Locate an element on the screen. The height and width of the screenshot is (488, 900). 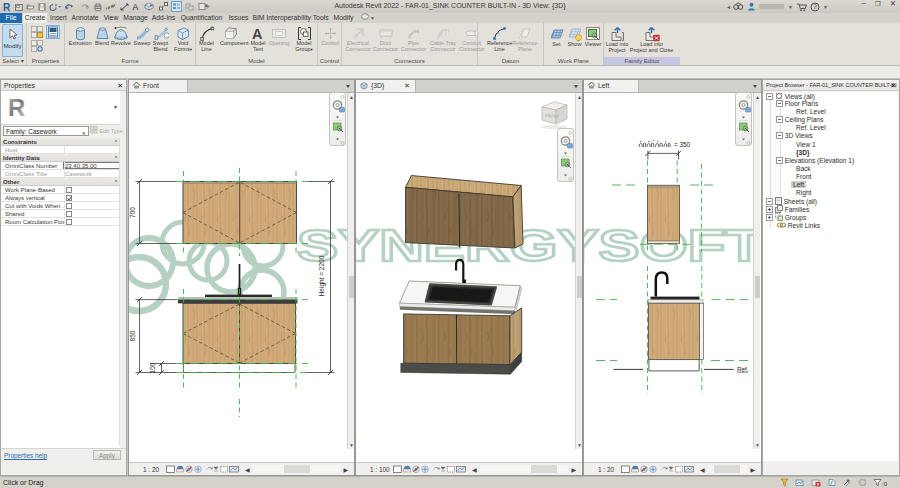
svg-text: = 350 is located at coordinates (682, 144).